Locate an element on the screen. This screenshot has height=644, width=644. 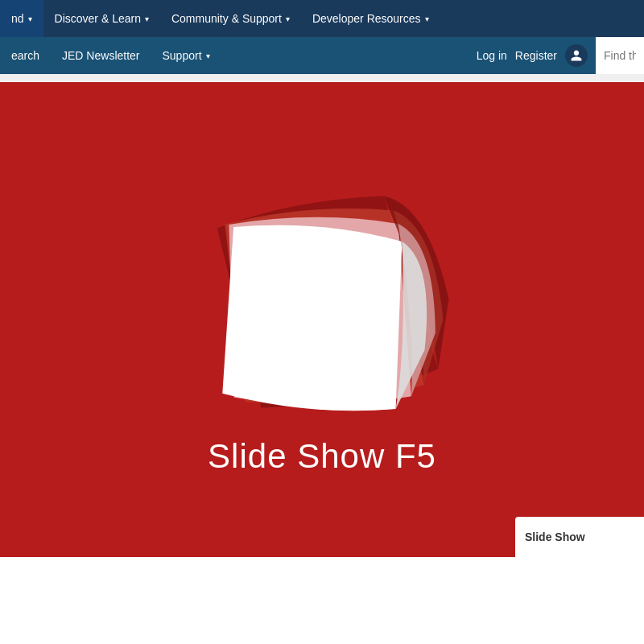
nav-support-label: Support is located at coordinates (182, 56).